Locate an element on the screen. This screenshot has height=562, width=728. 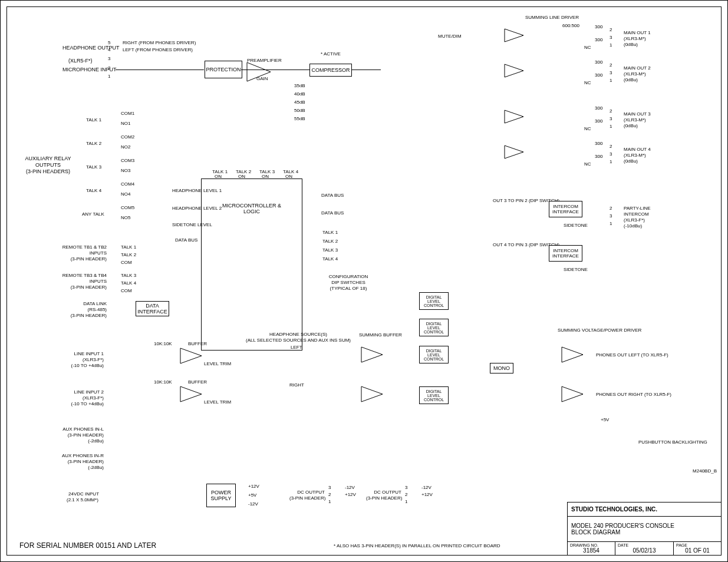
cfg-t: CONFIGURATION is located at coordinates (348, 277).